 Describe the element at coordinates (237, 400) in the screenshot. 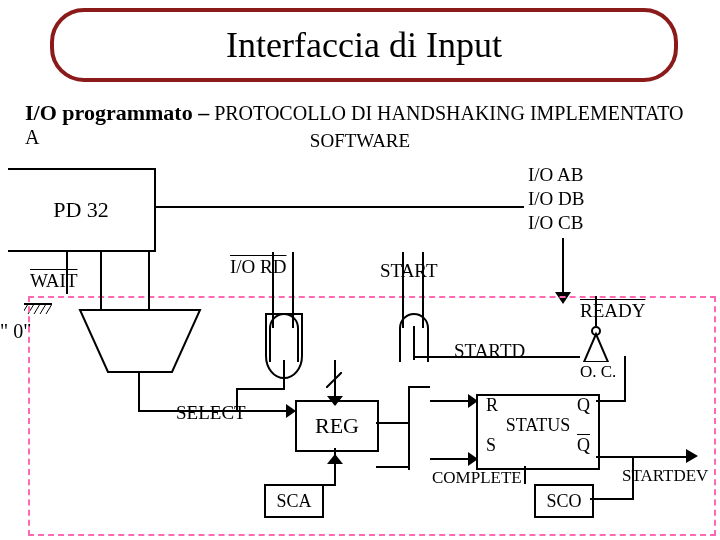

I see `and1-to-select-v` at that location.